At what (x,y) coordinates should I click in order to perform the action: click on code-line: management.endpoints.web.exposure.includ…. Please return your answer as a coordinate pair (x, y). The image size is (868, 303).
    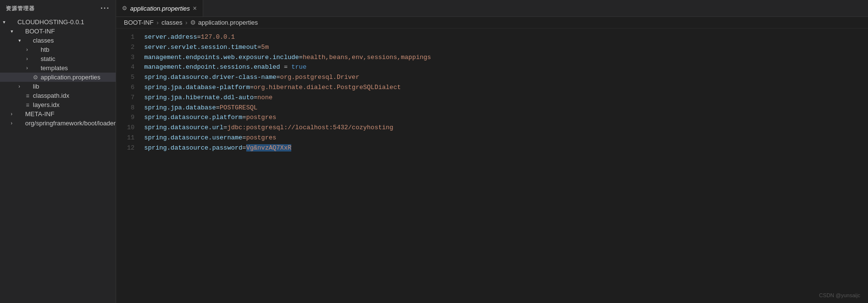
    Looking at the image, I should click on (506, 58).